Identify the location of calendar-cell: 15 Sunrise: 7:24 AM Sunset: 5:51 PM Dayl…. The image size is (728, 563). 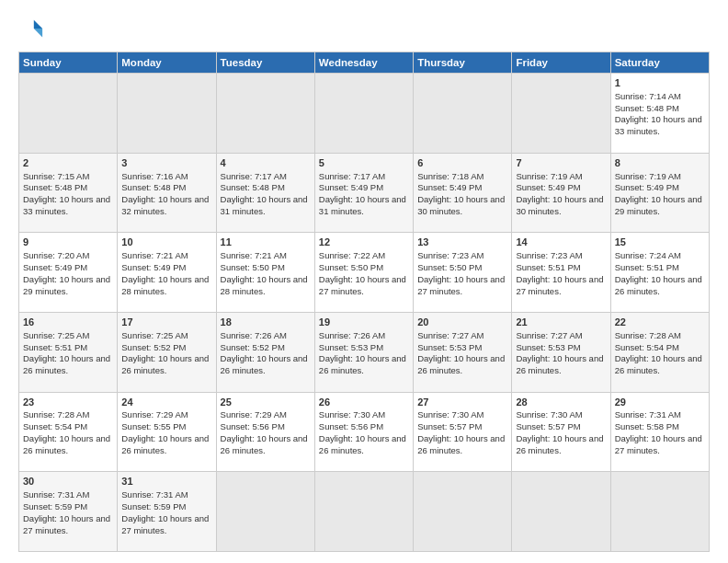
(660, 272).